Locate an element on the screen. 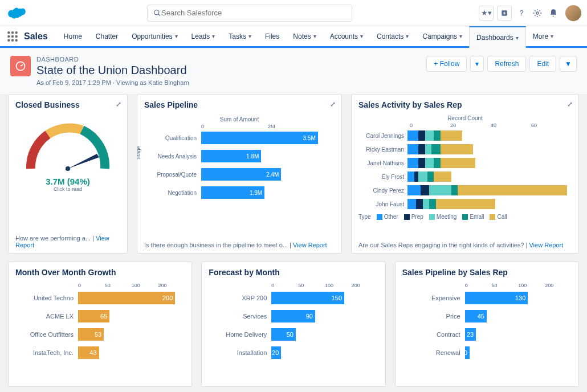  bar: 53 is located at coordinates (91, 334).